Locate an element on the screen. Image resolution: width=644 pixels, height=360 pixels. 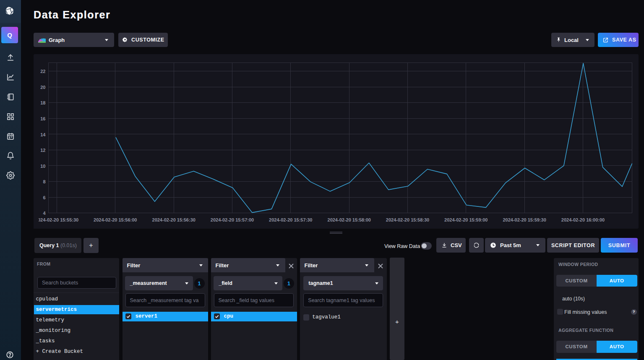
svg-text: 2024-02-20 15:59:00 is located at coordinates (466, 220).